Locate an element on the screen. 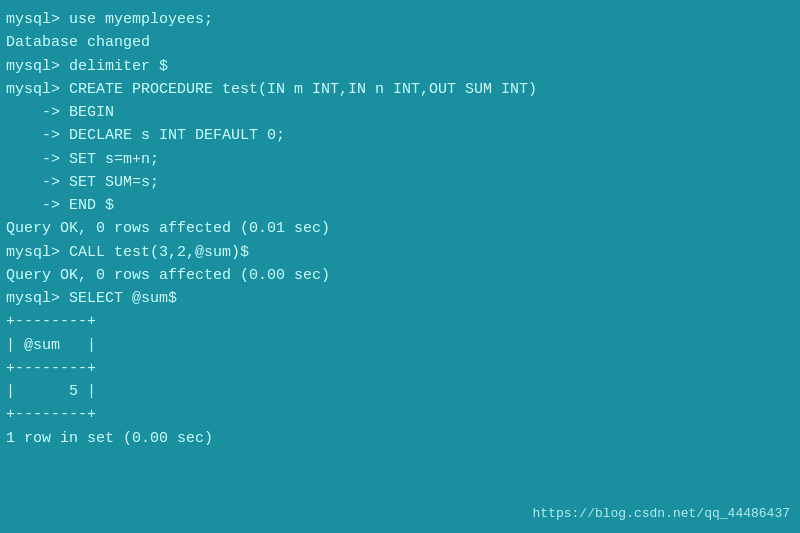  terminal-line: mysql> CALL test(3,2,@sum)$ is located at coordinates (400, 252).